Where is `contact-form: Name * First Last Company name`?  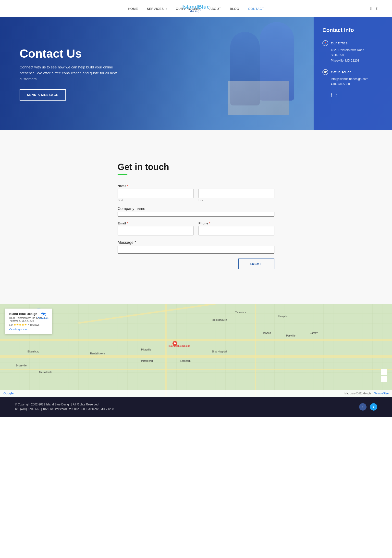 contact-form: Name * First Last Company name is located at coordinates (196, 227).